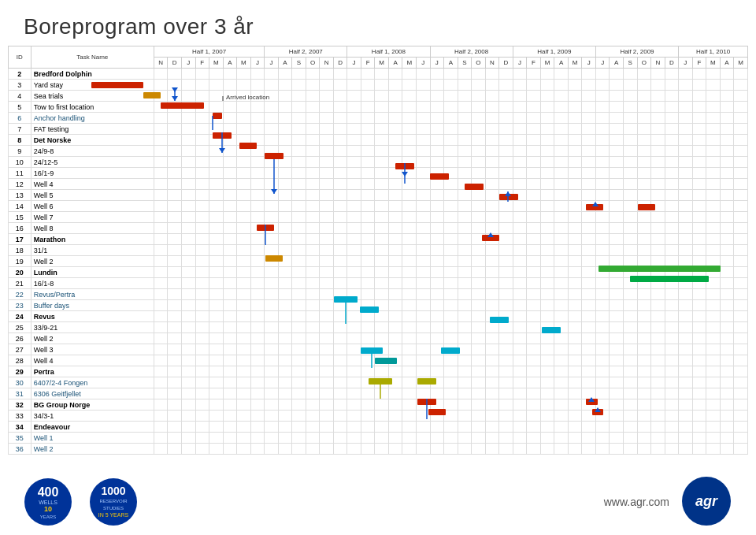 The image size is (756, 535). Describe the element at coordinates (20, 405) in the screenshot. I see `cell-id-32: 32` at that location.